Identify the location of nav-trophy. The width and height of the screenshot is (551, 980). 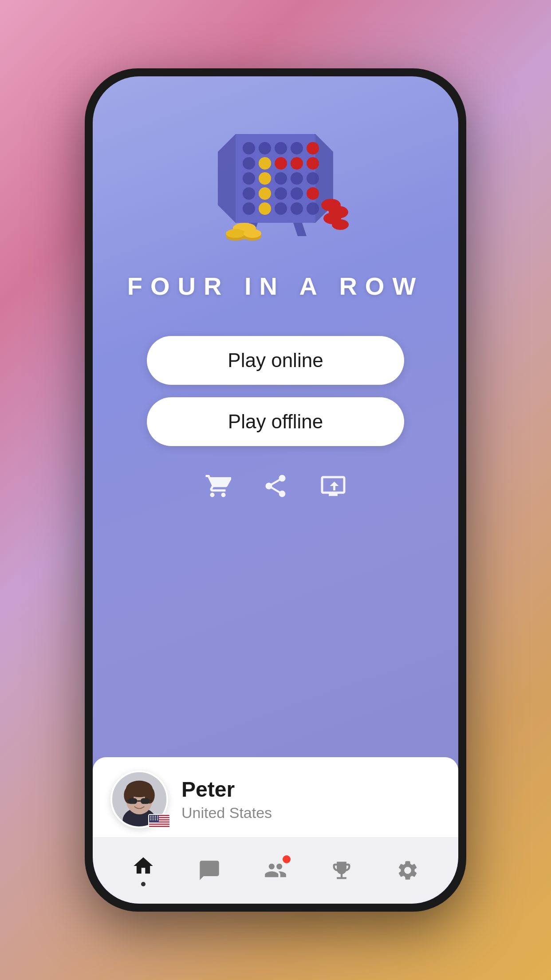
(342, 870).